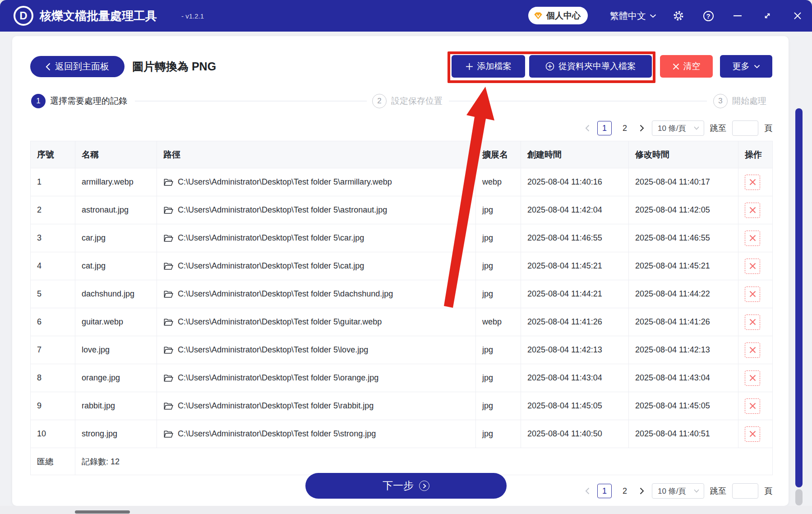 The width and height of the screenshot is (812, 514). I want to click on add-files-button: 添加檔案, so click(488, 66).